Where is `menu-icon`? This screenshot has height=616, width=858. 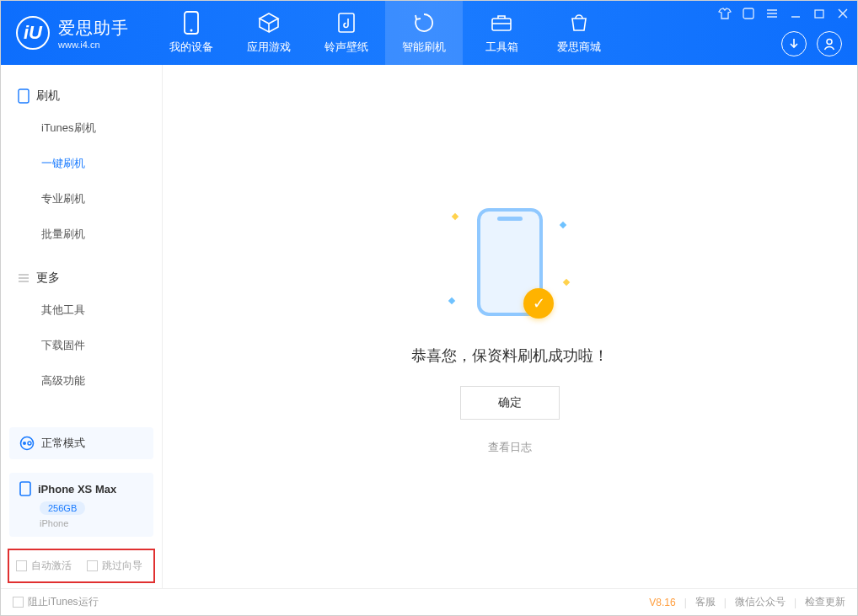
menu-icon is located at coordinates (772, 13).